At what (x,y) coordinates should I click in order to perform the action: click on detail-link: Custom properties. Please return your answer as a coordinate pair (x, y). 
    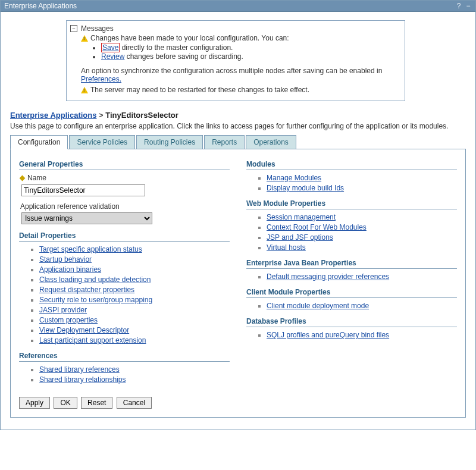
    Looking at the image, I should click on (68, 320).